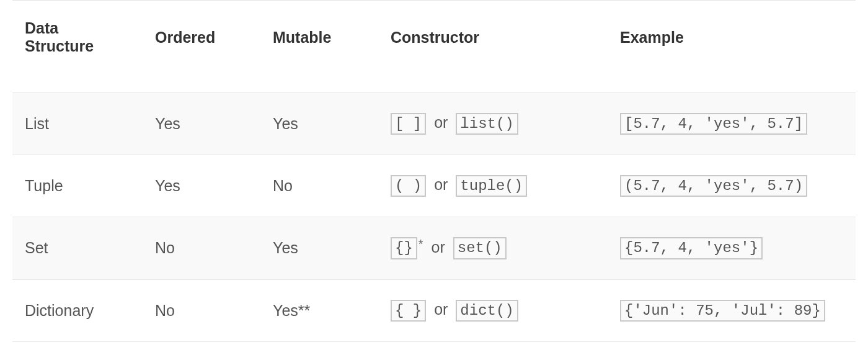 Image resolution: width=868 pixels, height=347 pixels. I want to click on cell-mutable: Yes**, so click(319, 310).